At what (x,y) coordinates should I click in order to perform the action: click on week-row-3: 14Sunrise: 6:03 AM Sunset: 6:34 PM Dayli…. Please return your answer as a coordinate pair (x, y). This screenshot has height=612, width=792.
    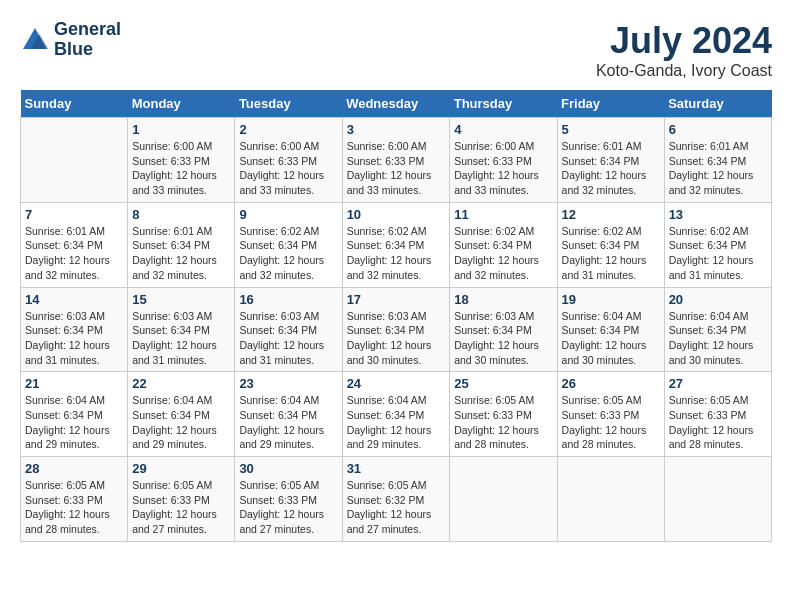
    Looking at the image, I should click on (396, 330).